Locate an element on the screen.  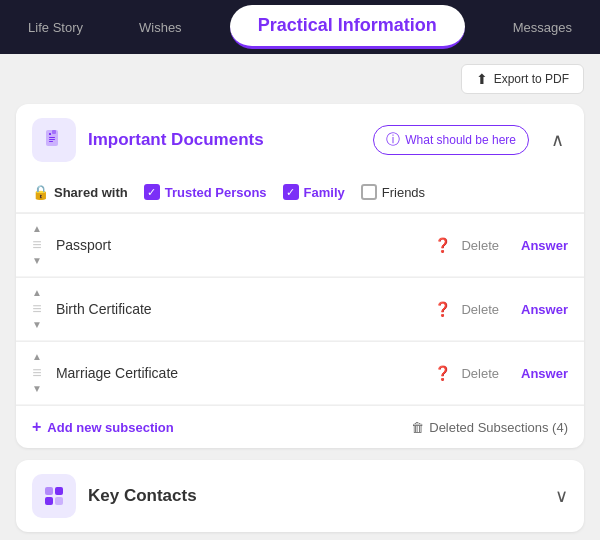
birth-cert-controls: ▲ ≡ ▼ is located at coordinates (37, 309).